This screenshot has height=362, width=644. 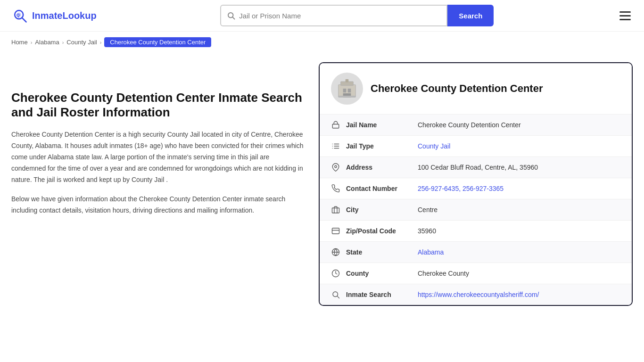 What do you see at coordinates (476, 125) in the screenshot?
I see `table-row: Jail Name Cherokee County Detention Cent…` at bounding box center [476, 125].